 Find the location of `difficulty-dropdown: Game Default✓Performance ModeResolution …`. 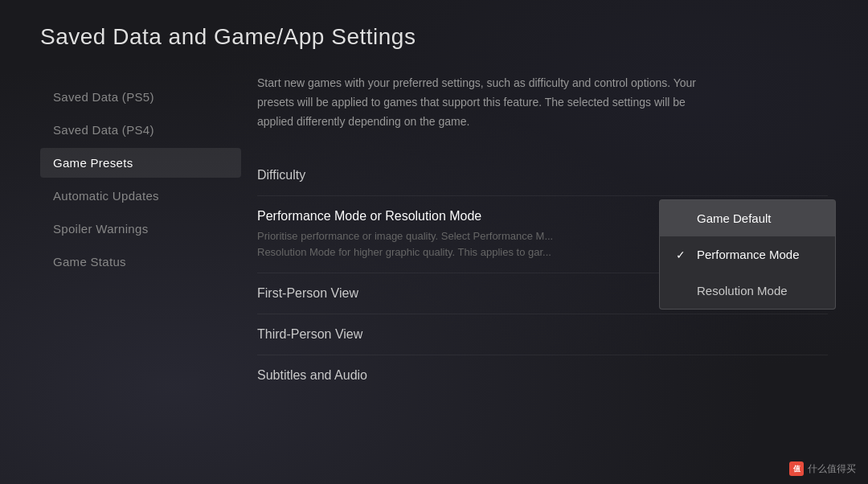

difficulty-dropdown: Game Default✓Performance ModeResolution … is located at coordinates (747, 254).